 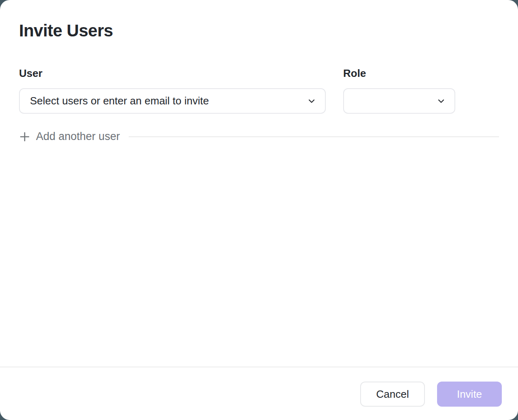 I want to click on dialog-footer: Cancel Invite, so click(x=259, y=393).